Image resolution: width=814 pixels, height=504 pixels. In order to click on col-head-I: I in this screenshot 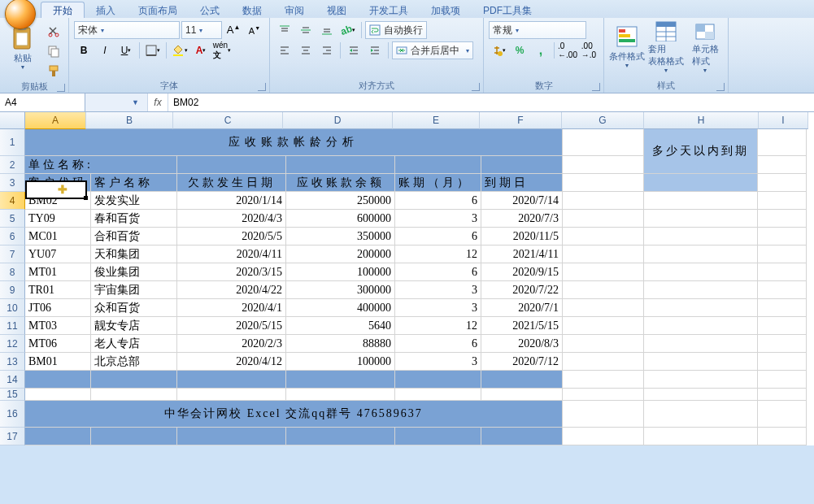, I will do `click(784, 120)`.